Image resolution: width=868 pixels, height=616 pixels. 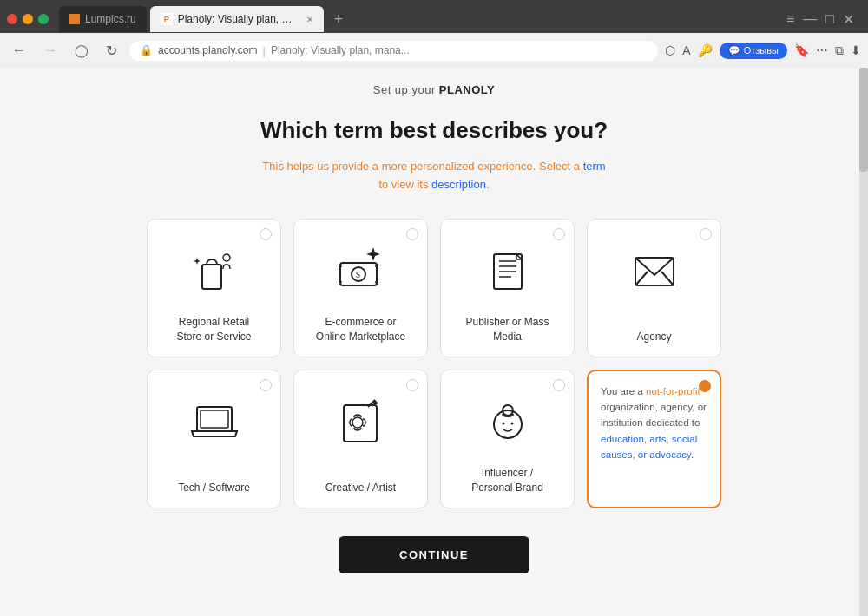 What do you see at coordinates (649, 447) in the screenshot?
I see `desc-causes: education, arts, social causes, or advoc…` at bounding box center [649, 447].